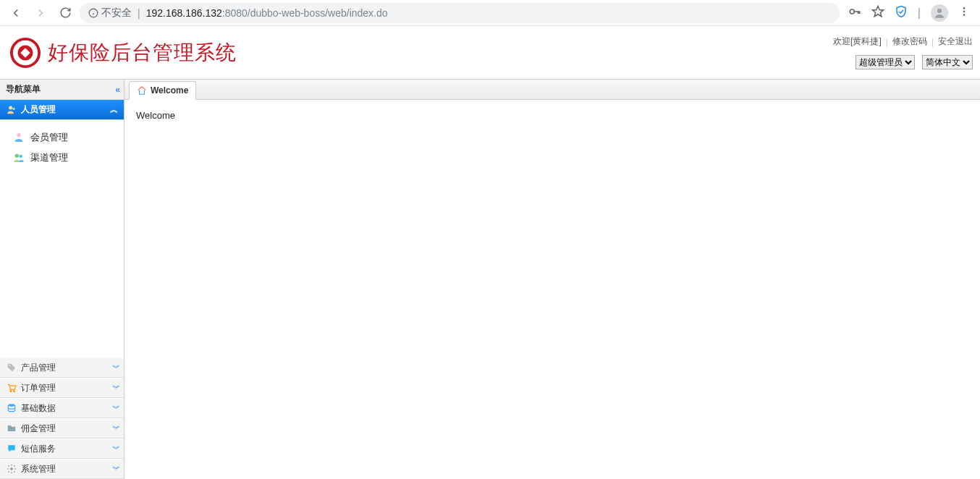 Image resolution: width=980 pixels, height=479 pixels. Describe the element at coordinates (855, 13) in the screenshot. I see `key-icon` at that location.